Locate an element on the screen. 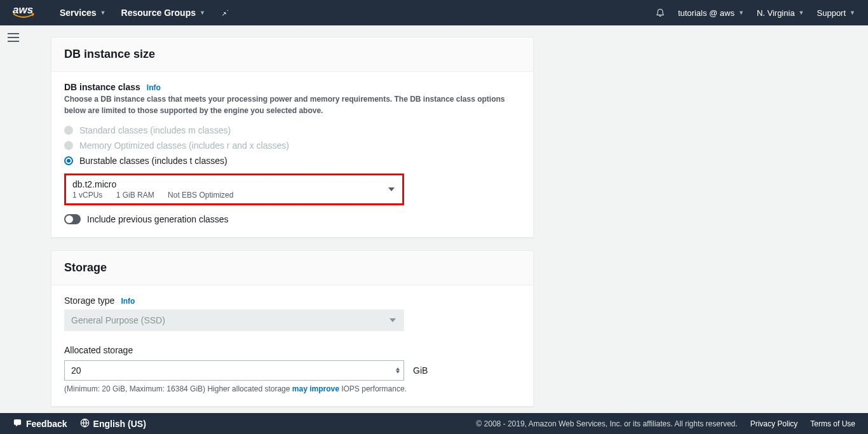  nav-account: tutorials @ aws ▼ is located at coordinates (711, 13).